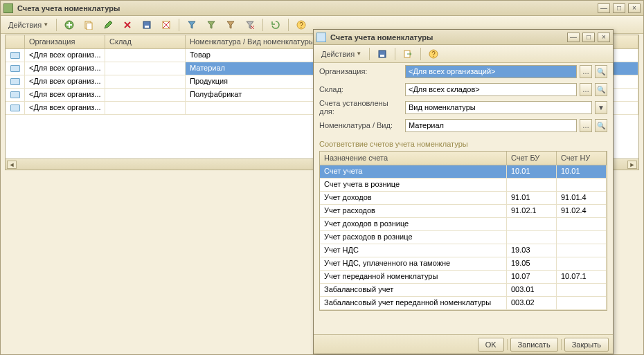 The height and width of the screenshot is (355, 644). I want to click on ok-button: OK, so click(491, 345).